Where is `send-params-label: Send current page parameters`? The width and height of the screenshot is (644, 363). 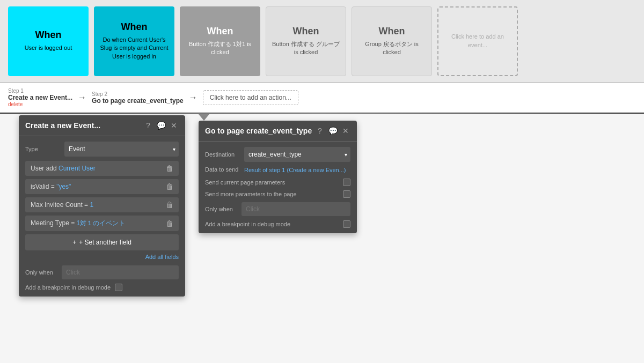 send-params-label: Send current page parameters is located at coordinates (245, 182).